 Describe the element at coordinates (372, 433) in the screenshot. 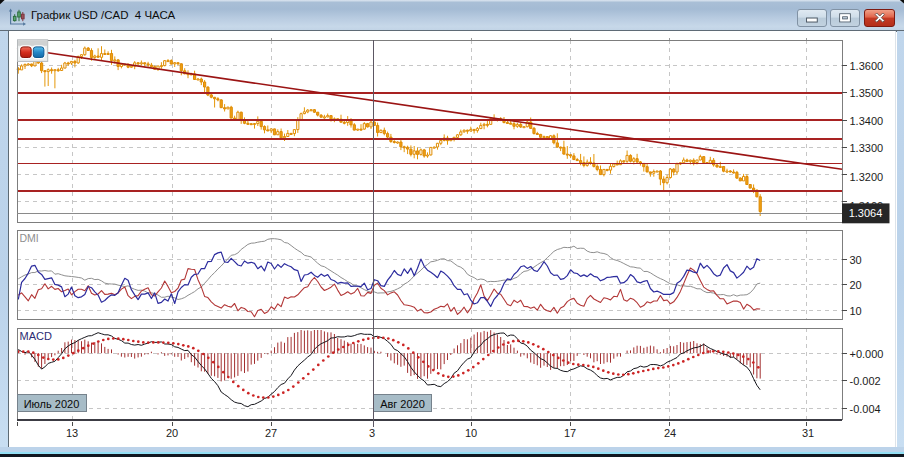

I see `svg-text: 3` at that location.